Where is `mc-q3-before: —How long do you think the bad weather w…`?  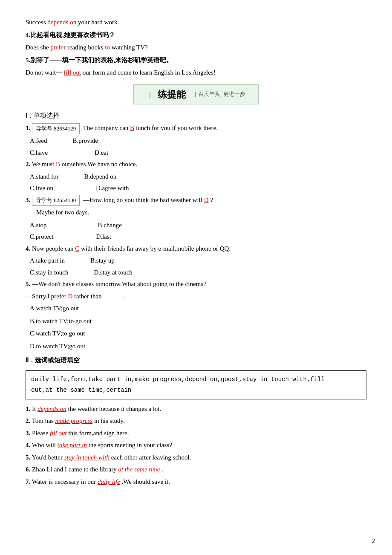
mc-q3-before: —How long do you think the bad weather w… is located at coordinates (144, 200).